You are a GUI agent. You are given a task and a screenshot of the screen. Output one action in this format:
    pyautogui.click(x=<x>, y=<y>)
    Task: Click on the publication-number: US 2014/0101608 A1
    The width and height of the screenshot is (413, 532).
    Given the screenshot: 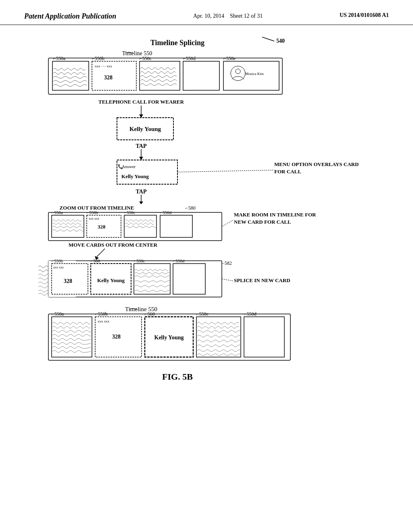 What is the action you would take?
    pyautogui.click(x=364, y=15)
    